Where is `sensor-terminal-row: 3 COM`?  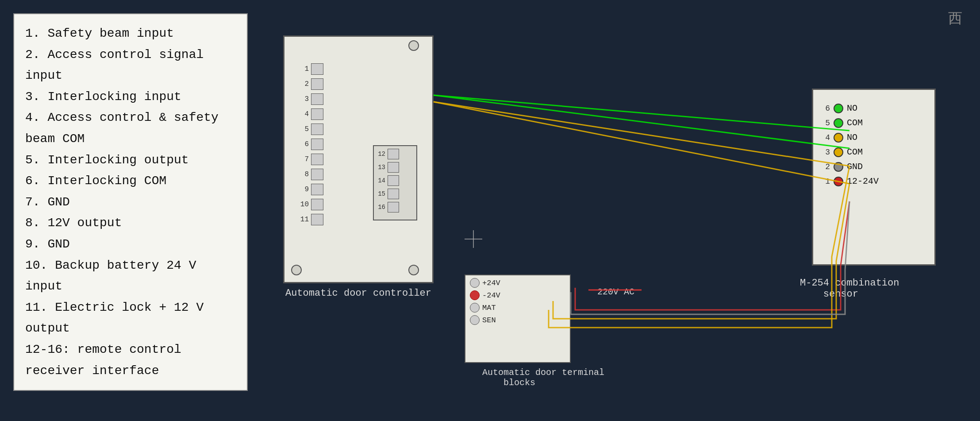
sensor-terminal-row: 3 COM is located at coordinates (850, 152).